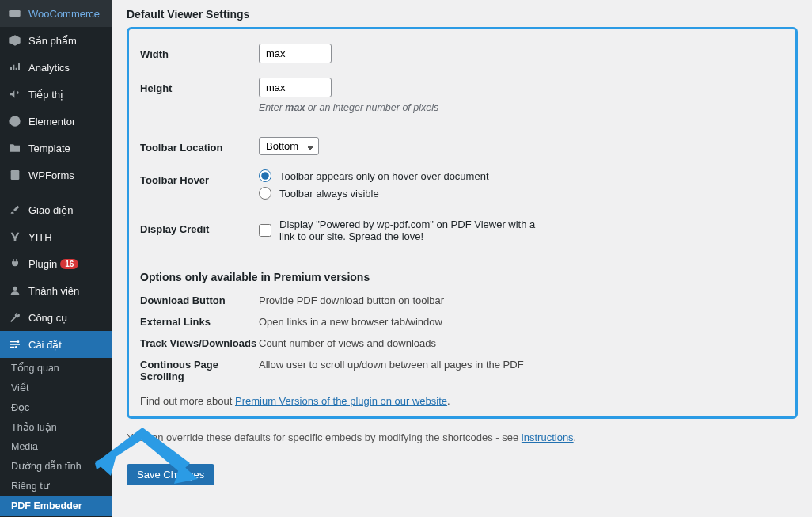 The image size is (812, 517). What do you see at coordinates (462, 344) in the screenshot?
I see `prem-row-track: Track Views/DownloadsCount number of vie…` at bounding box center [462, 344].